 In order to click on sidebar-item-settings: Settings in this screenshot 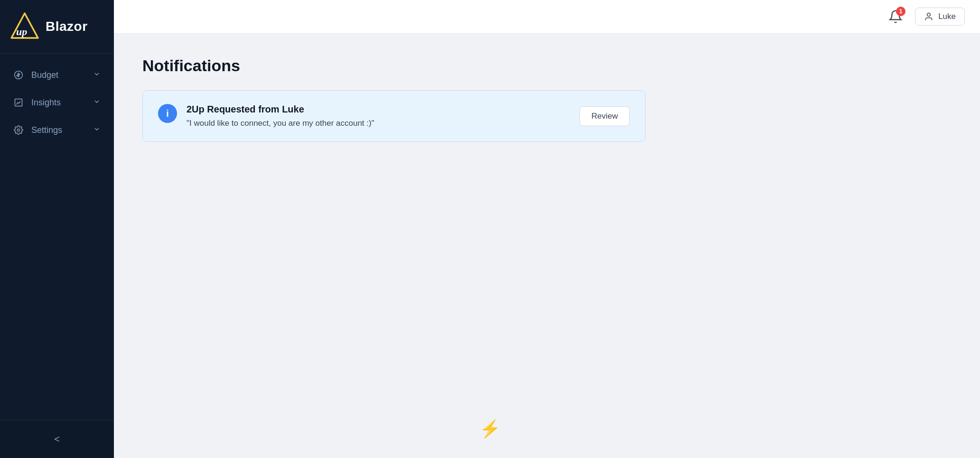, I will do `click(57, 130)`.